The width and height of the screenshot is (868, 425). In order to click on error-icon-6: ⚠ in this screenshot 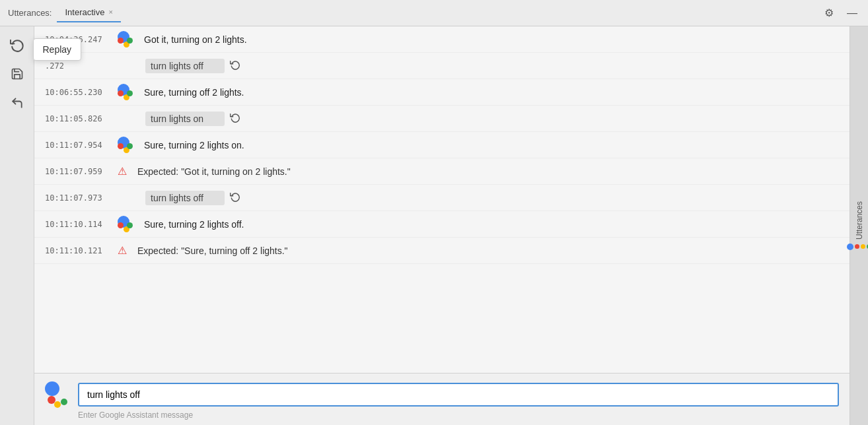, I will do `click(122, 172)`.